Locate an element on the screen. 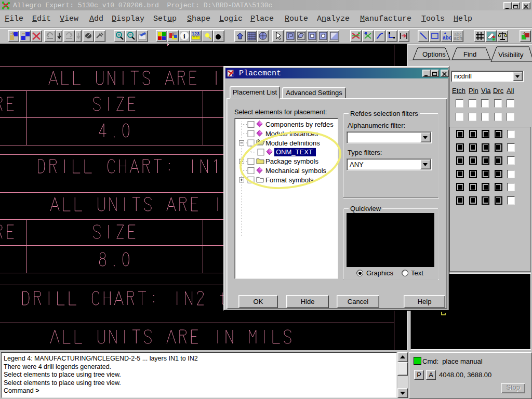 The width and height of the screenshot is (532, 399). svg-text: ONM_TEXT is located at coordinates (294, 152).